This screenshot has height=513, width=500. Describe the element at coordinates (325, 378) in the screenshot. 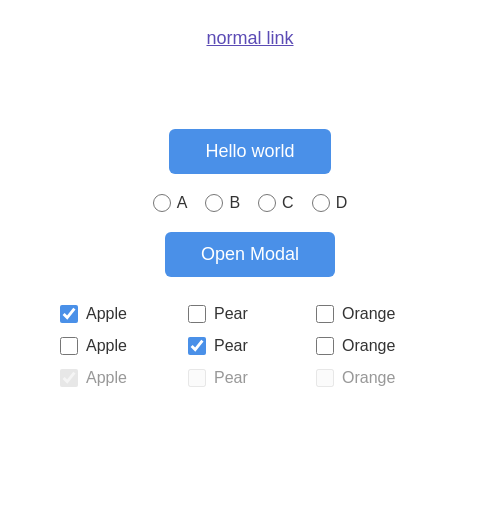

I see `checkbox-r3-orange-input` at that location.